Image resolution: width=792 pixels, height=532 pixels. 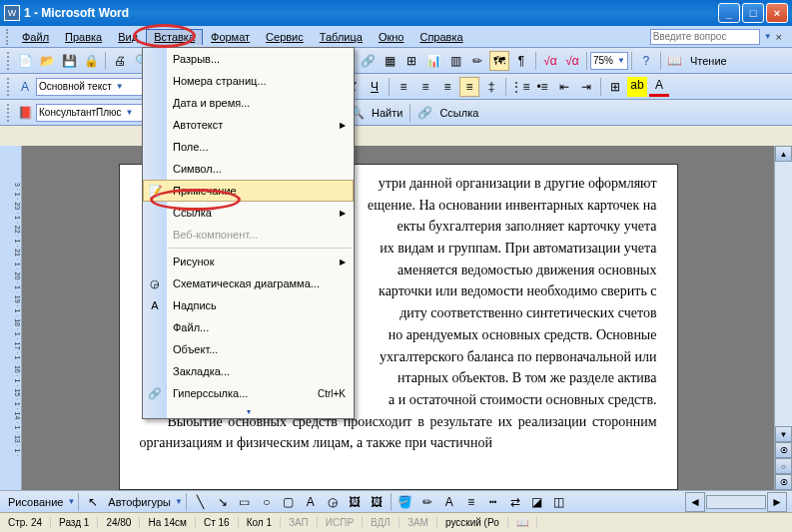 I want to click on consultant-icon: 📕, so click(x=25, y=113).